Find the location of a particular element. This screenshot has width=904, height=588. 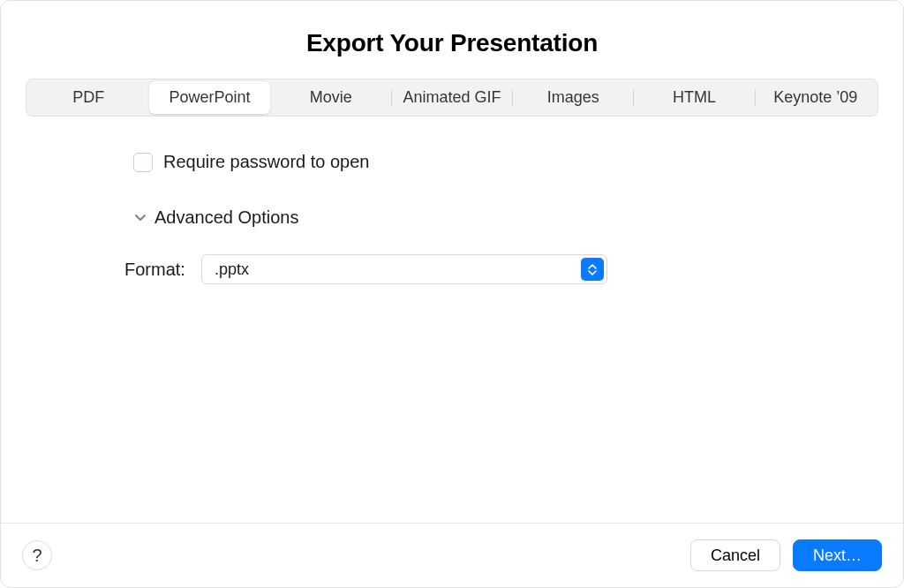

advanced-options-label: Advanced Options is located at coordinates (226, 217).